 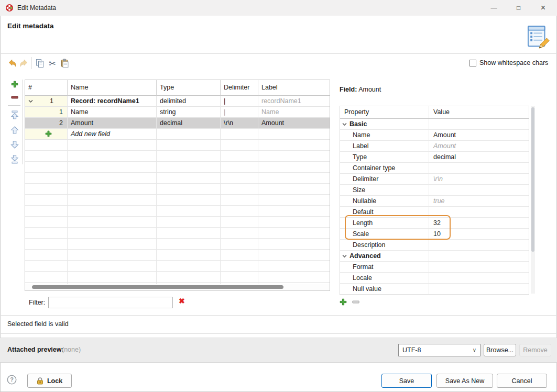 I want to click on prop-row-label: Label Amount, so click(x=434, y=147).